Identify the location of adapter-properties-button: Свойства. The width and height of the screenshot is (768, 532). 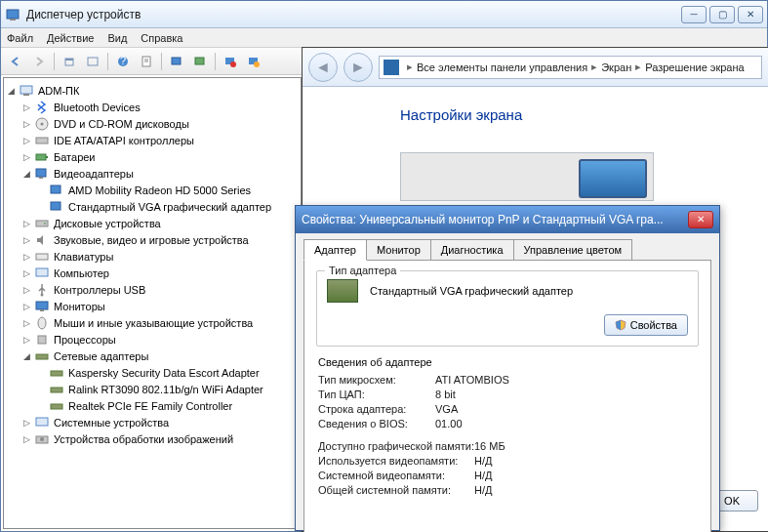
(646, 325).